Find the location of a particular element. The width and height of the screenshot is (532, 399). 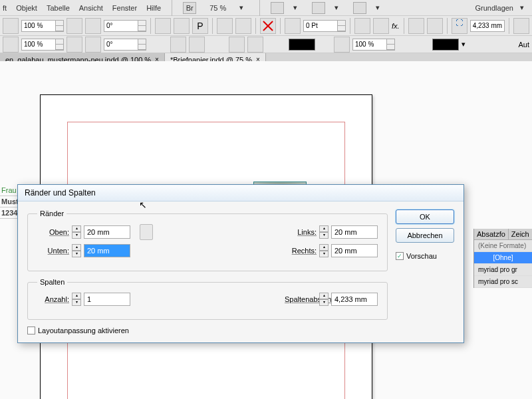

shear-field is located at coordinates (121, 45).